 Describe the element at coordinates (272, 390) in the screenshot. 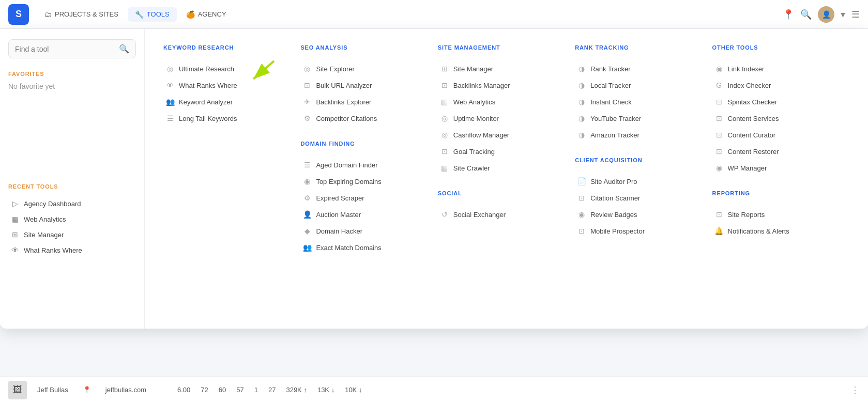

I see `row-val-5: 27` at that location.